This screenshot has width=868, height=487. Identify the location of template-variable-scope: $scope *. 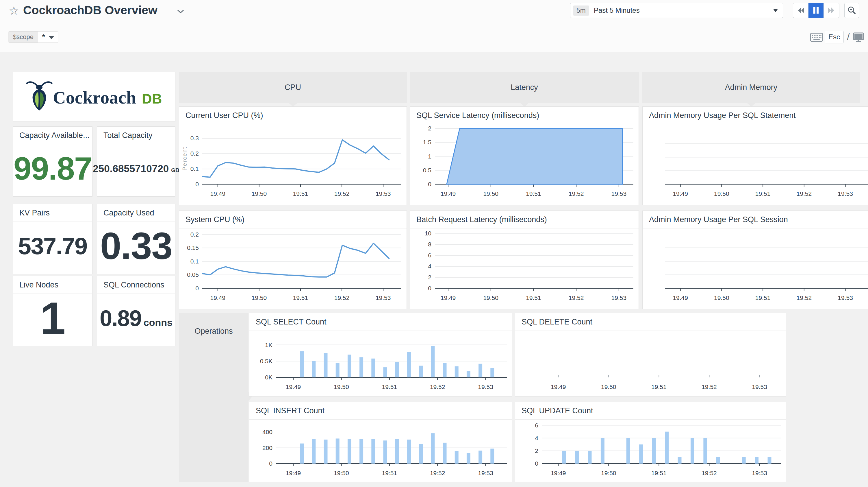
(33, 37).